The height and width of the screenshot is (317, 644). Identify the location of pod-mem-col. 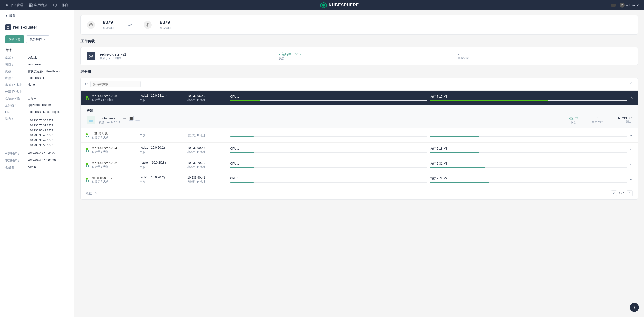
(529, 135).